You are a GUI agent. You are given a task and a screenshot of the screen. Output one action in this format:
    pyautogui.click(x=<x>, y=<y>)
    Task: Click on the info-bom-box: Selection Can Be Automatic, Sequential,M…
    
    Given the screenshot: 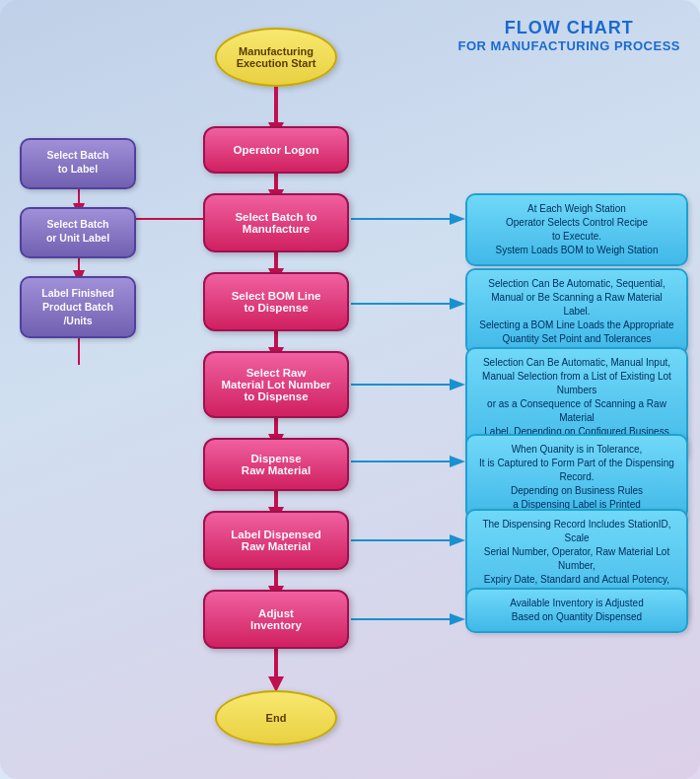 What is the action you would take?
    pyautogui.click(x=577, y=312)
    